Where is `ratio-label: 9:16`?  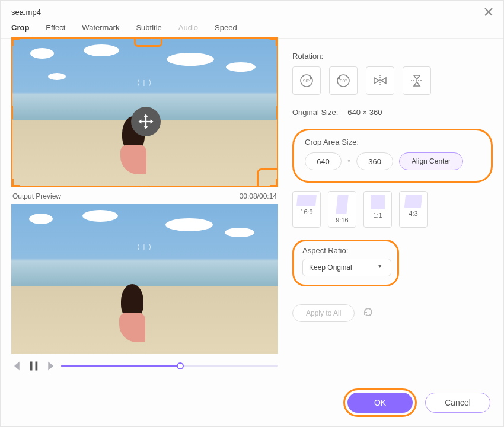 ratio-label: 9:16 is located at coordinates (342, 220).